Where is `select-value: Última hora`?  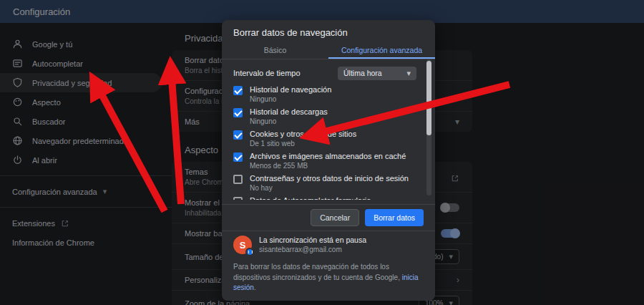
select-value: Última hora is located at coordinates (363, 73).